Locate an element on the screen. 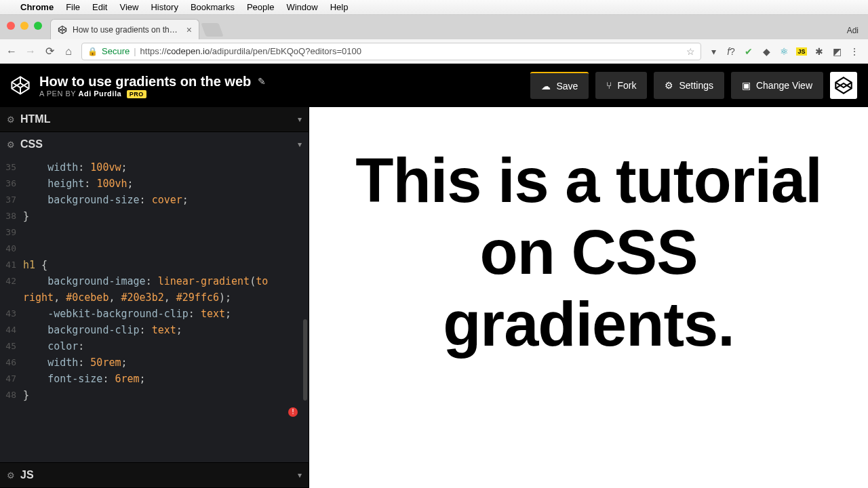  check-icon: ✔ is located at coordinates (749, 52).